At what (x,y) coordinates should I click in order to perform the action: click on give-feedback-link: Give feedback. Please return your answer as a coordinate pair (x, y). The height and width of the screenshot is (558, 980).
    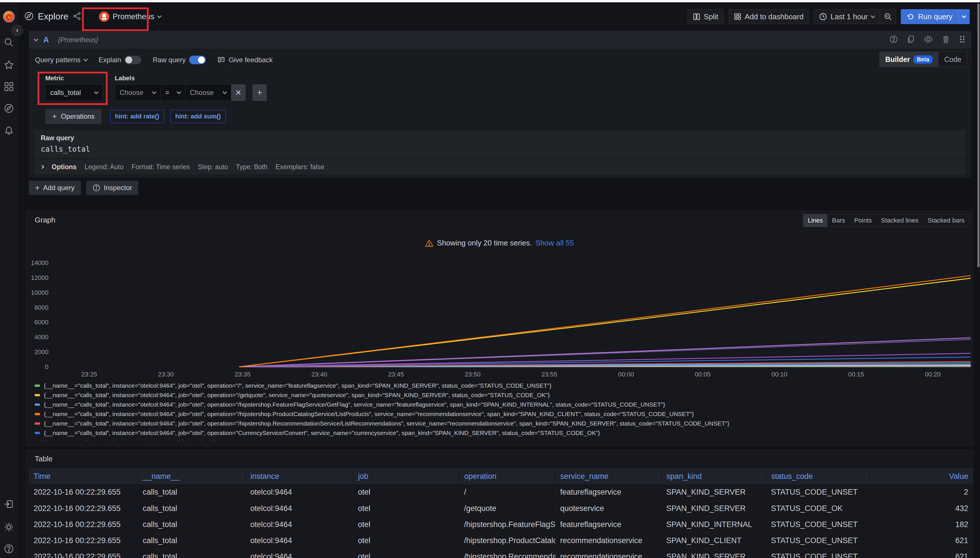
    Looking at the image, I should click on (245, 60).